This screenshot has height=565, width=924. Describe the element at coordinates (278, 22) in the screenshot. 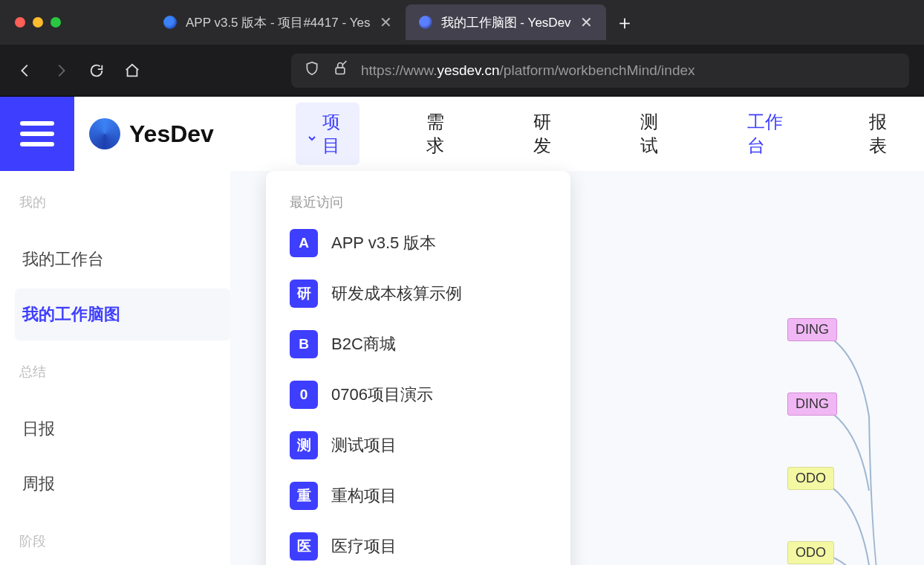

I see `browser-tab-inactive: APP v3.5 版本 - 项目#4417 - Yes ✕` at that location.